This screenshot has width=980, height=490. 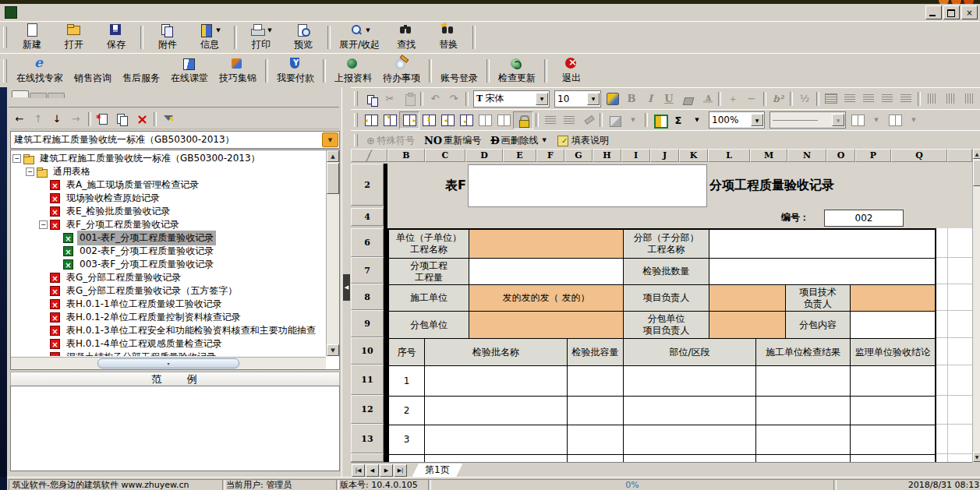 What do you see at coordinates (406, 156) in the screenshot?
I see `column-header: B` at bounding box center [406, 156].